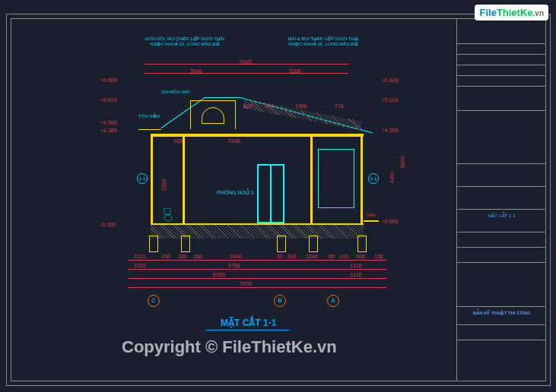 The image size is (556, 392). I want to click on san-label: SÀN, so click(371, 216).